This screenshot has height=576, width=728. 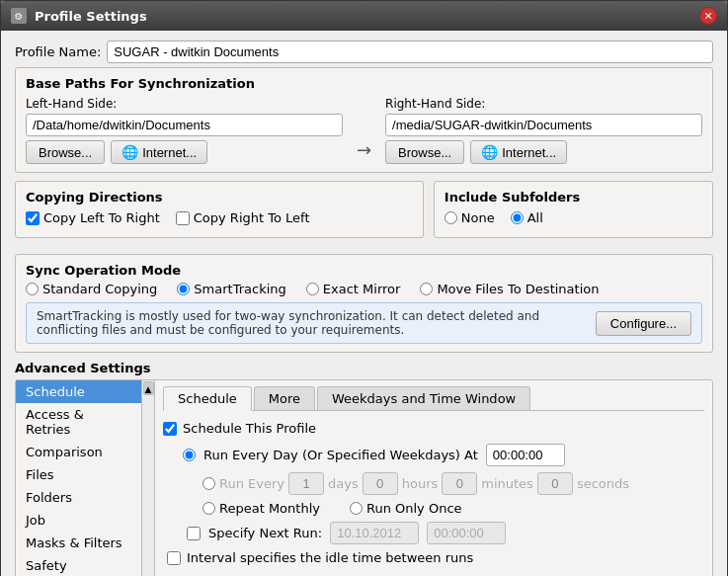 I want to click on lhs-path-input, so click(x=184, y=124).